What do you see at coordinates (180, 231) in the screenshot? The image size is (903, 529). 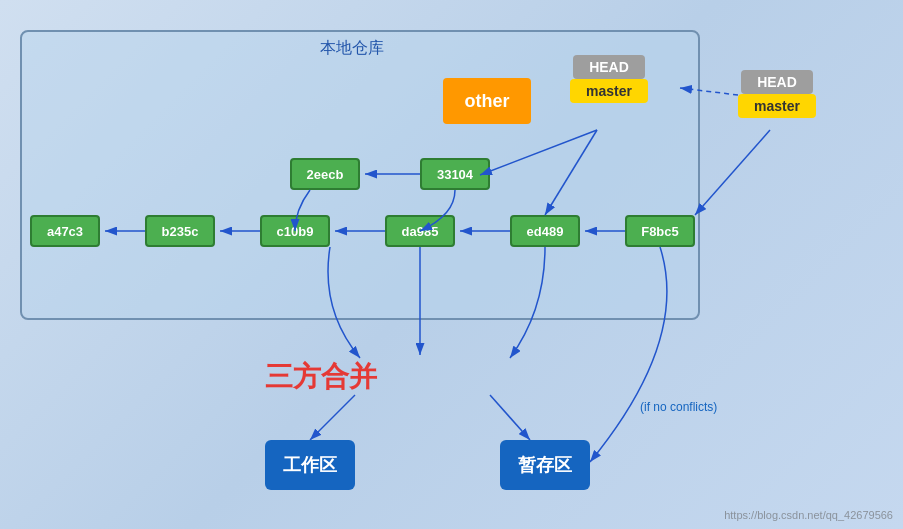 I see `commit-b235c: b235c` at bounding box center [180, 231].